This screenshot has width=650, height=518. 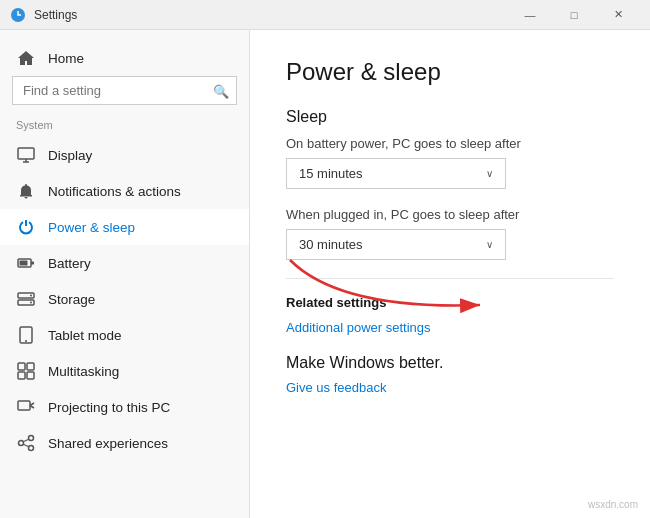 I want to click on sidebar-item-label: Storage, so click(x=72, y=300).